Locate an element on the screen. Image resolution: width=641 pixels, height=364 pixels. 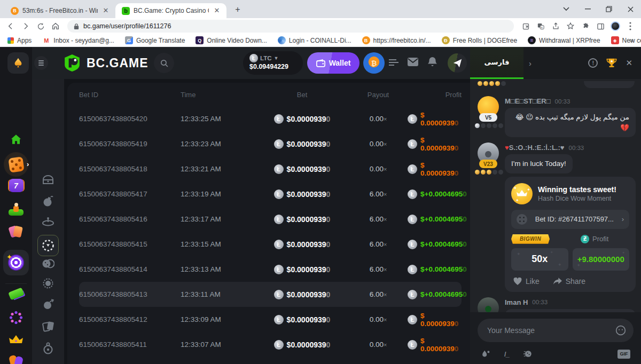
table-row: 6150063743880541312:33:11 AMŁ$0.00009390… is located at coordinates (270, 295).